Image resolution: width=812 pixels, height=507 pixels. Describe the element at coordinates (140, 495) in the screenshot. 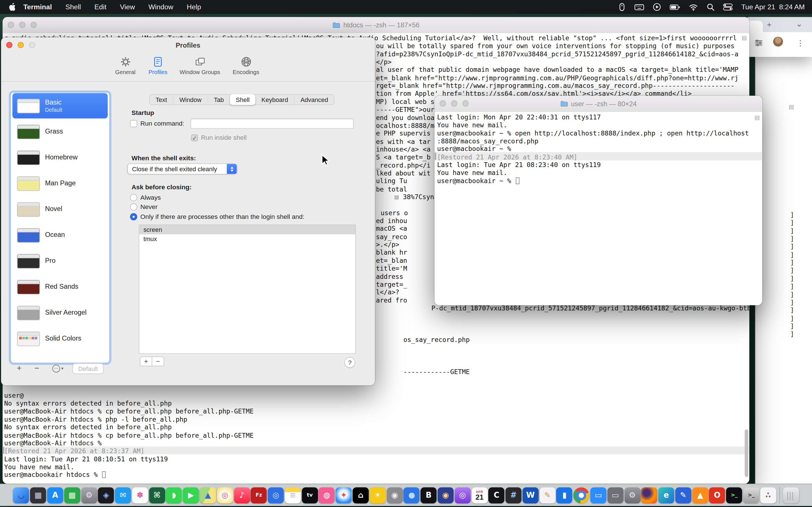

I see `dock-icon-photos: ✽` at that location.